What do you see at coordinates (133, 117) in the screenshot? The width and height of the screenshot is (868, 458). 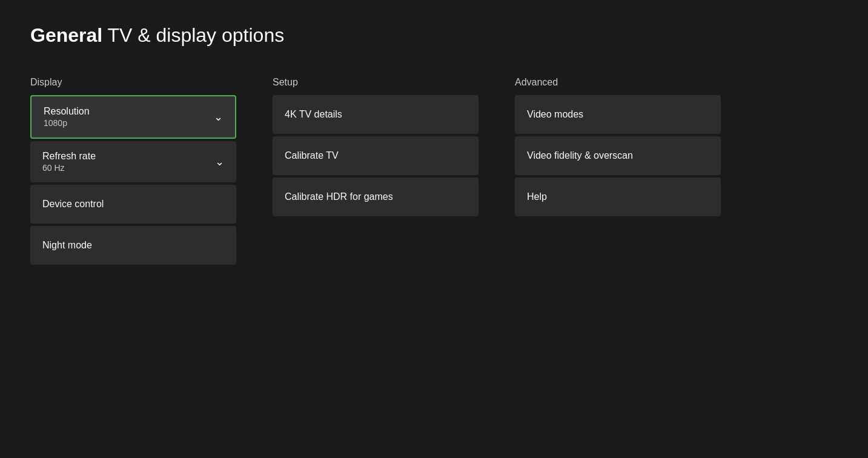 I see `resolution-item: Resolution 1080p ⌄` at bounding box center [133, 117].